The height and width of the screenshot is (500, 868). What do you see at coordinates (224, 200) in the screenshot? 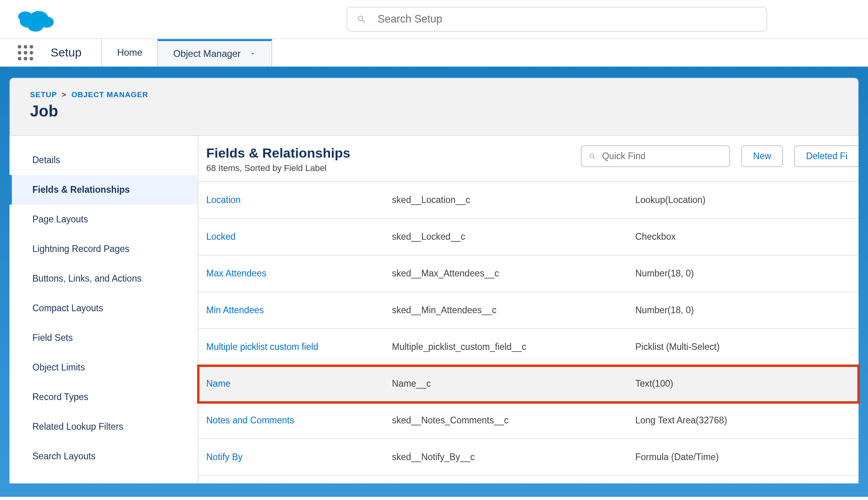
I see `field-label-link: Location` at bounding box center [224, 200].